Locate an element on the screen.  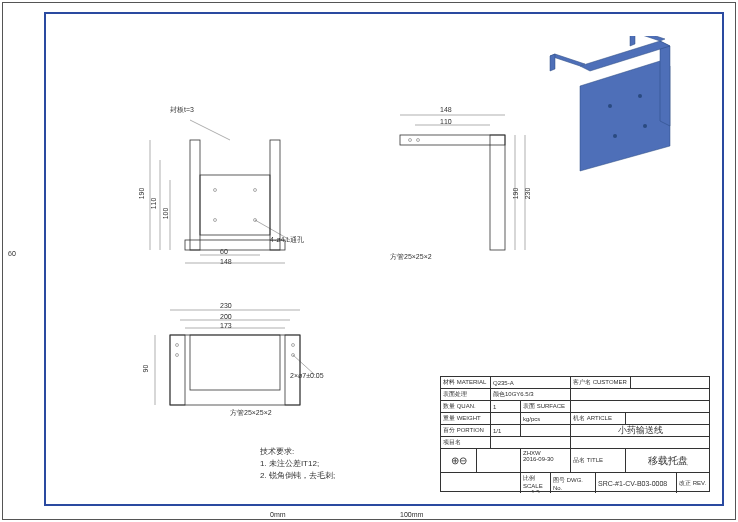
tb-scale-value: 1:5 is located at coordinates (535, 491).